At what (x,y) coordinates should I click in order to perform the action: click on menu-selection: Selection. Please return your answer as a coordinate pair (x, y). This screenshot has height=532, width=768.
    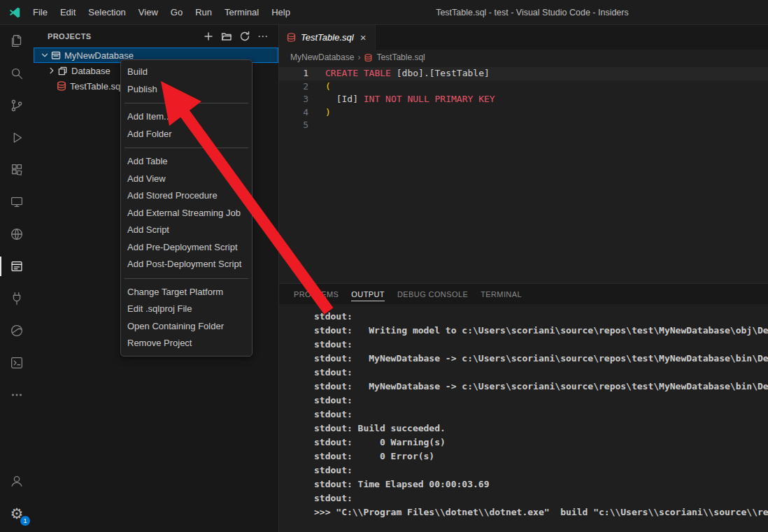
    Looking at the image, I should click on (106, 13).